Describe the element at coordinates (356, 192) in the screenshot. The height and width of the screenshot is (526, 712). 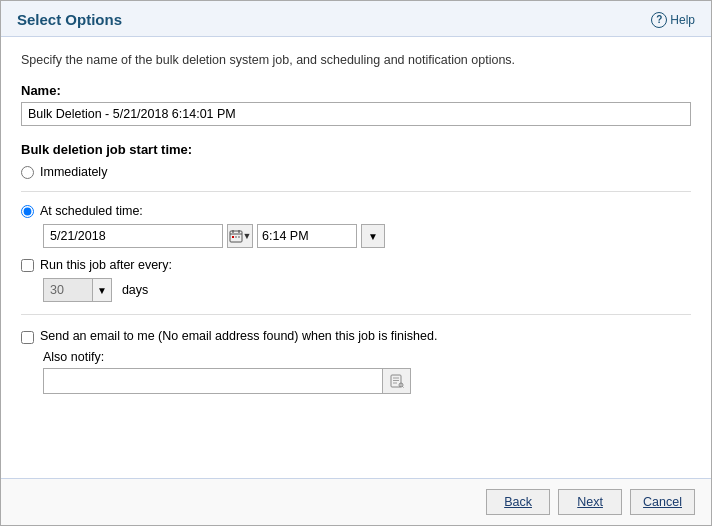
I see `divider` at that location.